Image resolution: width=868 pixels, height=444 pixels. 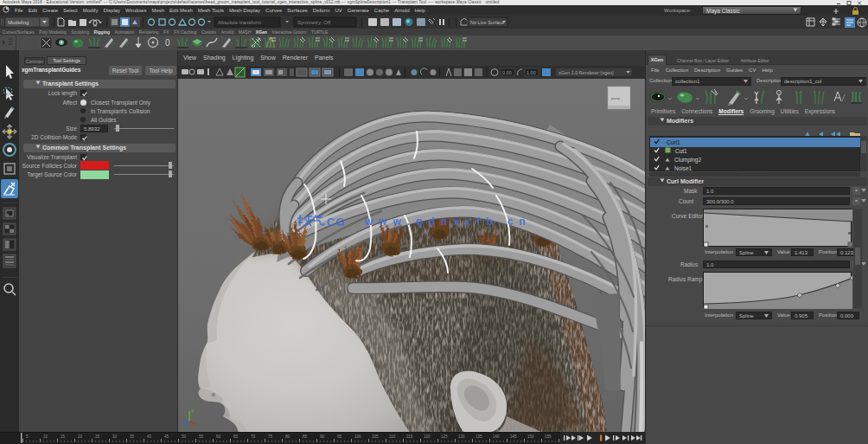 I want to click on svg-text: 105, so click(x=375, y=436).